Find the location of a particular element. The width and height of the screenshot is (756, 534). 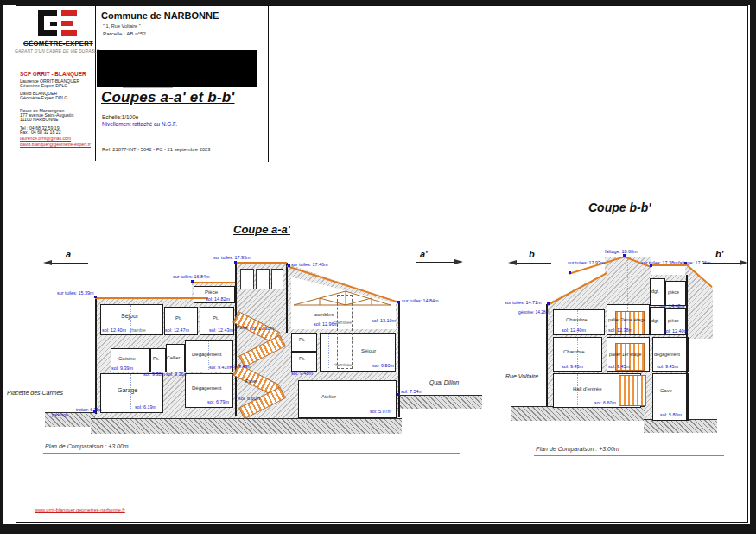

room-label: Cellier is located at coordinates (173, 358).